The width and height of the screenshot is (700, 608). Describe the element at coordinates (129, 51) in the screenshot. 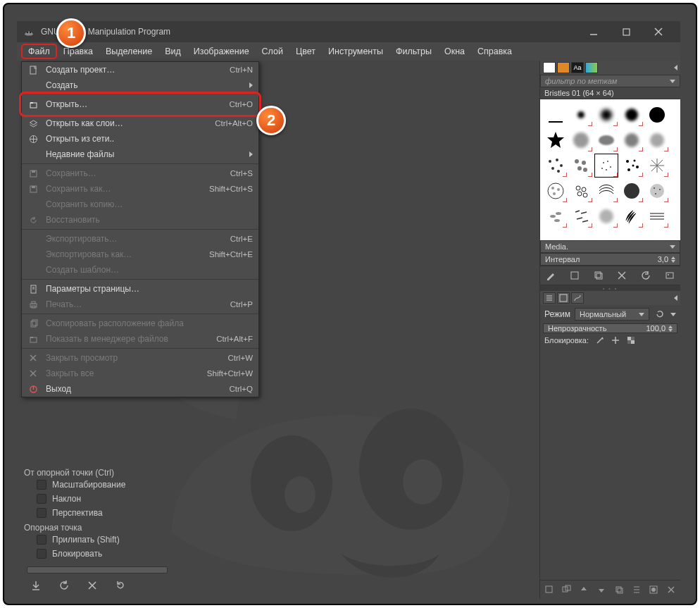

I see `menu-select: Выделение` at that location.